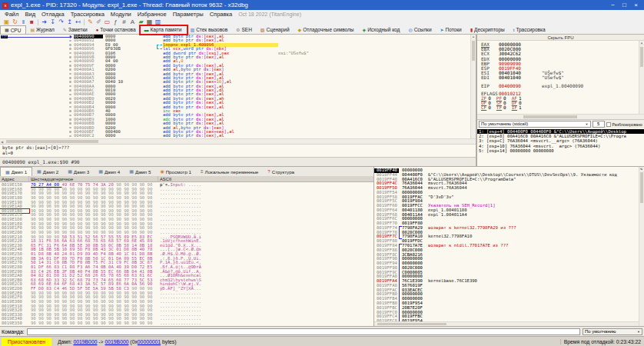 This screenshot has width=644, height=346. What do you see at coordinates (109, 171) in the screenshot?
I see `tab-dump-4: ▦Дамп 4` at bounding box center [109, 171].